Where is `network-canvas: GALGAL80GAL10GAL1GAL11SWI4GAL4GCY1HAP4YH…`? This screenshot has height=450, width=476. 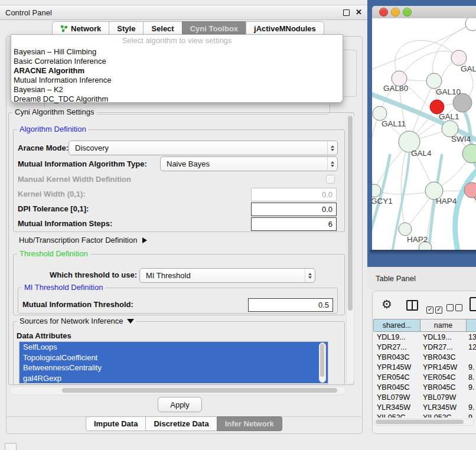
network-canvas: GALGAL80GAL10GAL1GAL11SWI4GAL4GCY1HAP4YH… is located at coordinates (424, 134).